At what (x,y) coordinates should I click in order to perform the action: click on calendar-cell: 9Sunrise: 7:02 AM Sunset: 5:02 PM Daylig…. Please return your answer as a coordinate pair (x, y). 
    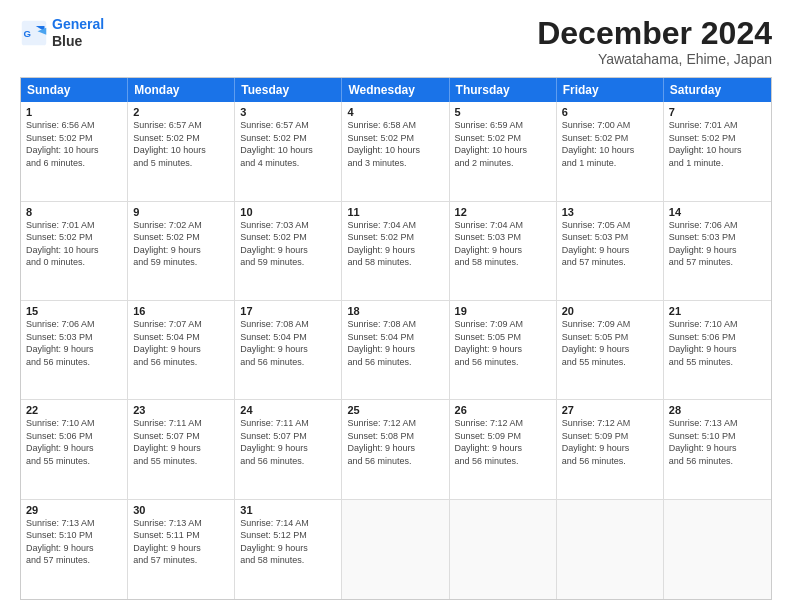
    Looking at the image, I should click on (182, 251).